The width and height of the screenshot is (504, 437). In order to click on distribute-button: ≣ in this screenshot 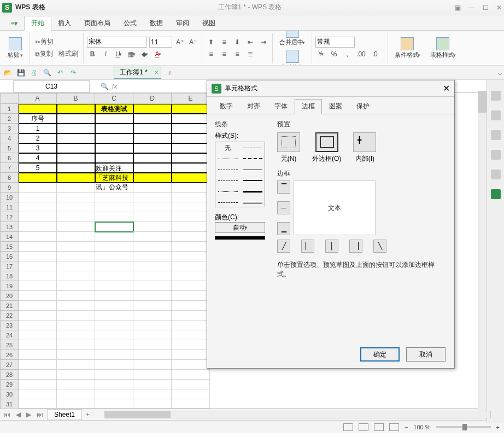, I will do `click(250, 54)`.